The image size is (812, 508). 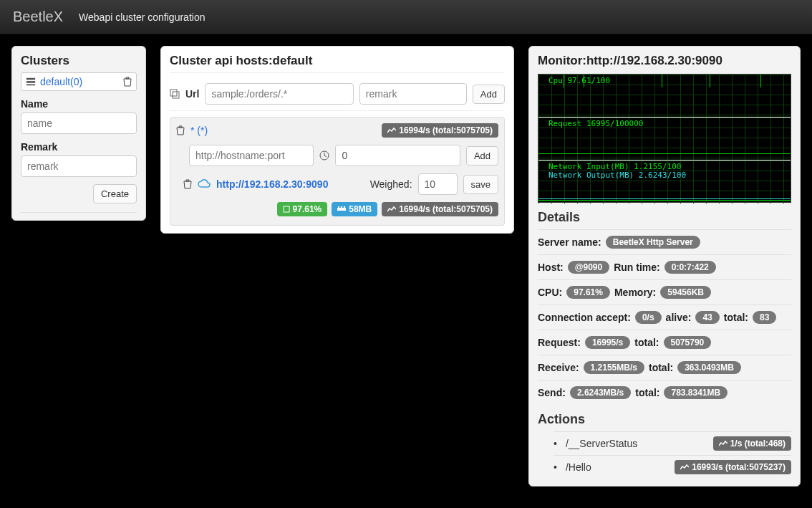 What do you see at coordinates (752, 444) in the screenshot?
I see `action-stat-pill: 1/s (total:468)` at bounding box center [752, 444].